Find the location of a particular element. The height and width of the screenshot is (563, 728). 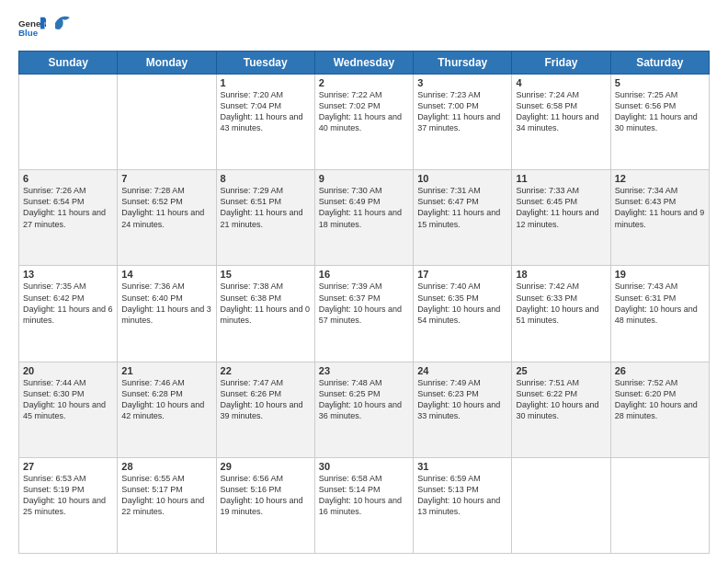

daylight-text: Daylight: 10 hours and 36 minutes. is located at coordinates (360, 410).